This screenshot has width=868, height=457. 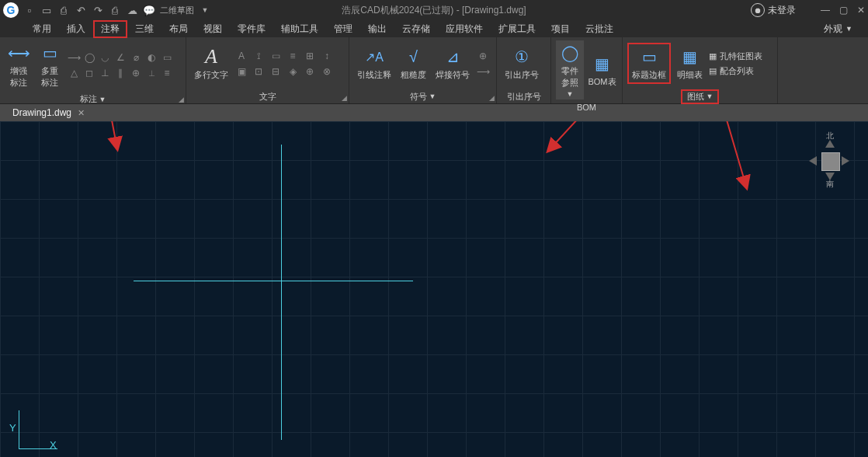 What do you see at coordinates (167, 58) in the screenshot?
I see `dim-small-7: ▭` at bounding box center [167, 58].